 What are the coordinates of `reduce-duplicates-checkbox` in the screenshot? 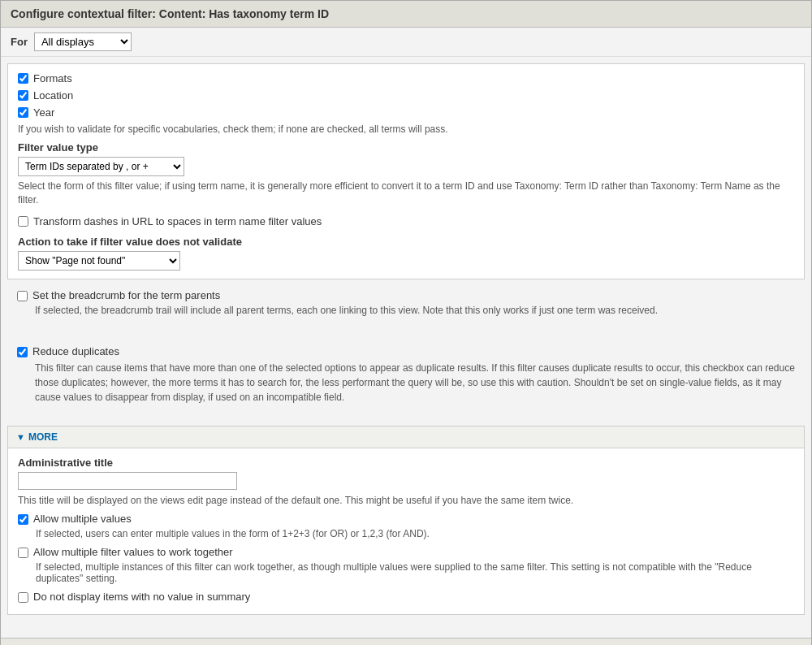 It's located at (23, 353).